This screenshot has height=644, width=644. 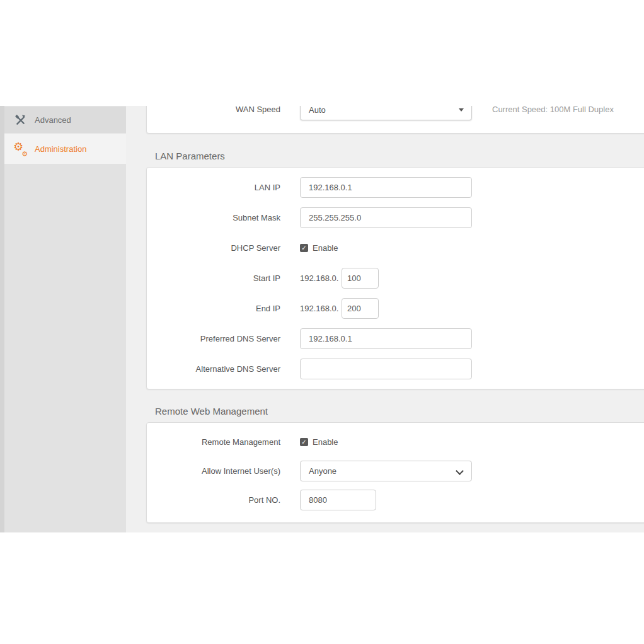 I want to click on remote-web-management-card: Remote Management ✓ Enable Allow Interne…, so click(x=395, y=473).